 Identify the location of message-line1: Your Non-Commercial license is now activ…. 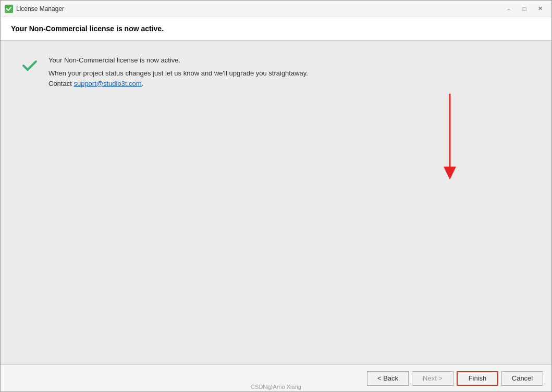
(290, 60).